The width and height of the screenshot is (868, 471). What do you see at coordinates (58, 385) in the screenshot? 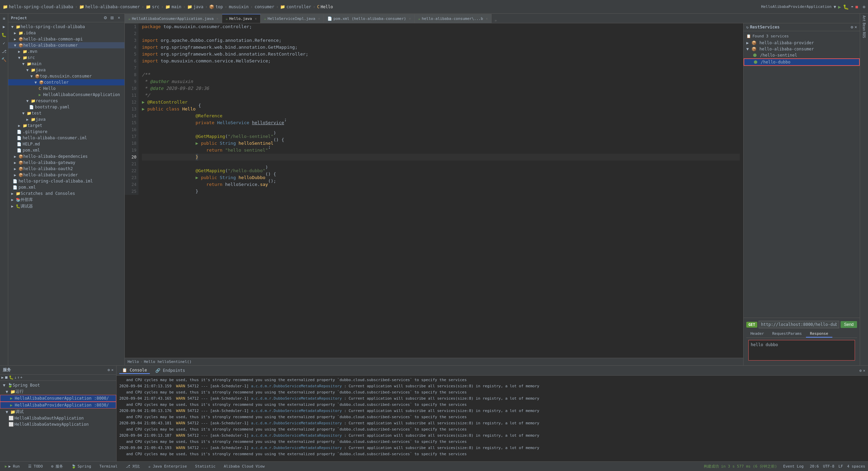
I see `svc-springboot: ▼ 🍃 Spring Boot` at bounding box center [58, 385].